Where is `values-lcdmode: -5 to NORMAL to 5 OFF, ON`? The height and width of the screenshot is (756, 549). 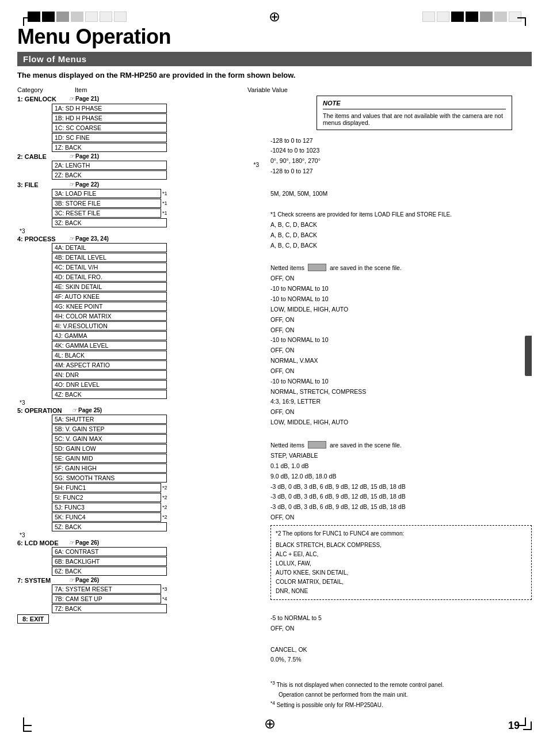
values-lcdmode: -5 to NORMAL to 5 OFF, ON is located at coordinates (401, 629).